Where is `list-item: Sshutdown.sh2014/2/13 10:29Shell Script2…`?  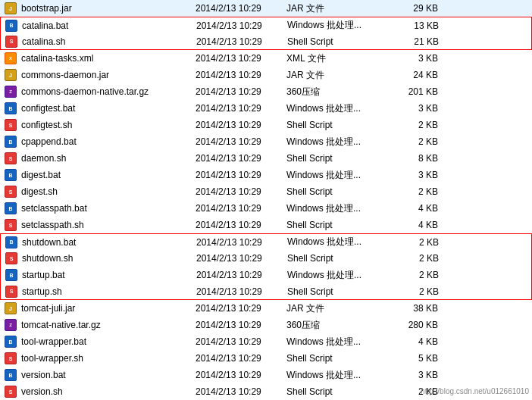 list-item: Sshutdown.sh2014/2/13 10:29Shell Script2… is located at coordinates (266, 258).